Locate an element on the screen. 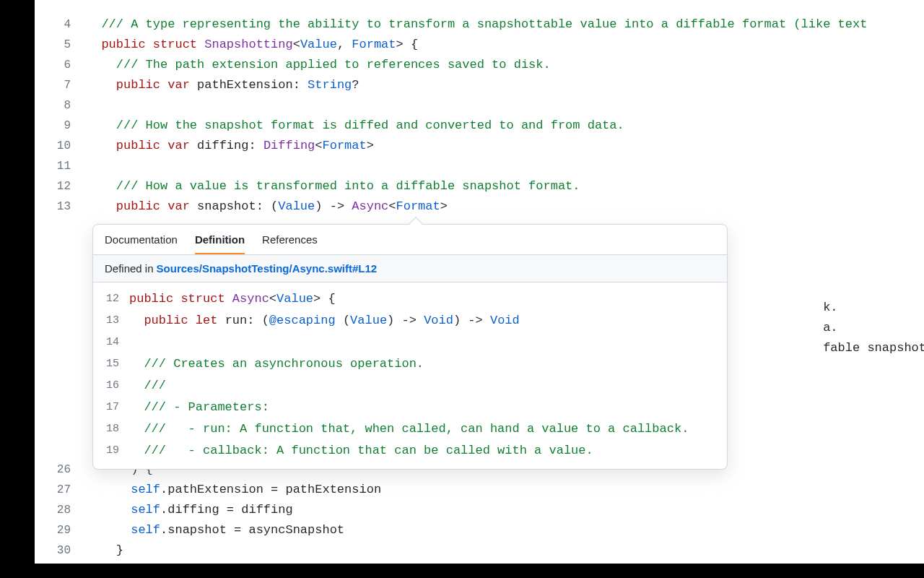  line-number: 26 is located at coordinates (61, 470).